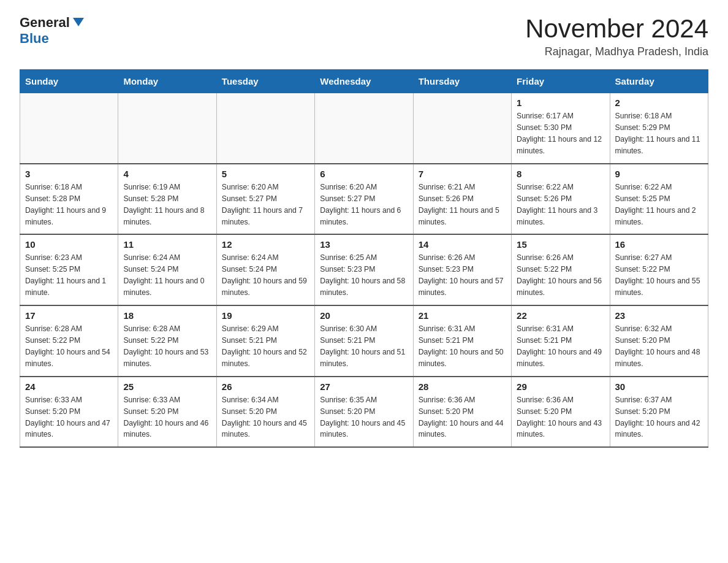 This screenshot has height=563, width=728. Describe the element at coordinates (364, 82) in the screenshot. I see `weekday-header-row: SundayMondayTuesdayWednesdayThursdayFrid…` at that location.